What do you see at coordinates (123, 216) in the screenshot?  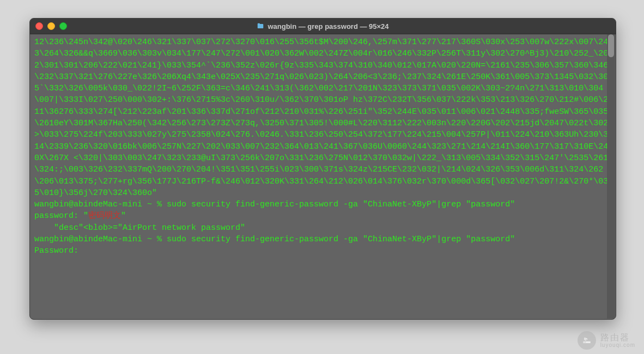 I see `password-close-quote: "` at bounding box center [123, 216].